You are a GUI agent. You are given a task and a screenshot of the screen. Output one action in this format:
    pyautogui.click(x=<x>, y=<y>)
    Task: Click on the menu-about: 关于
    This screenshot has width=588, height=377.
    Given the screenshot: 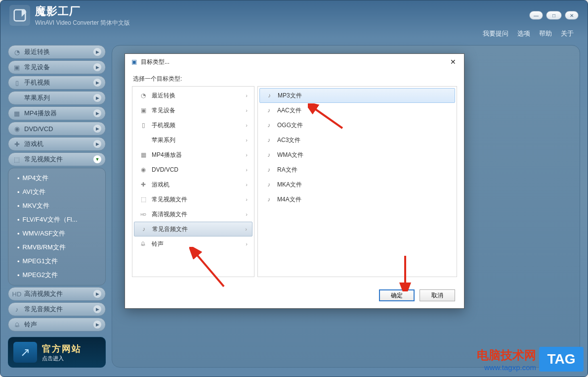 What is the action you would take?
    pyautogui.click(x=567, y=34)
    